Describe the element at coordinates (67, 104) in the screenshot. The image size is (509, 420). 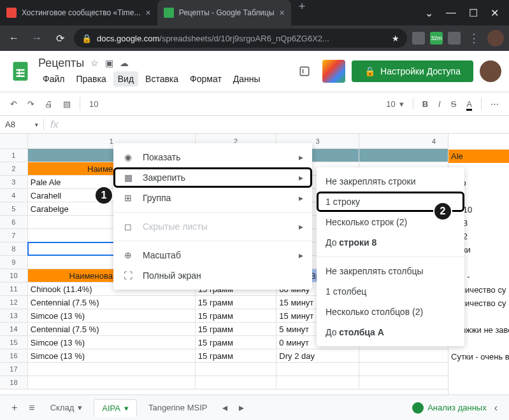
I see `paint-format-button: ▨` at that location.